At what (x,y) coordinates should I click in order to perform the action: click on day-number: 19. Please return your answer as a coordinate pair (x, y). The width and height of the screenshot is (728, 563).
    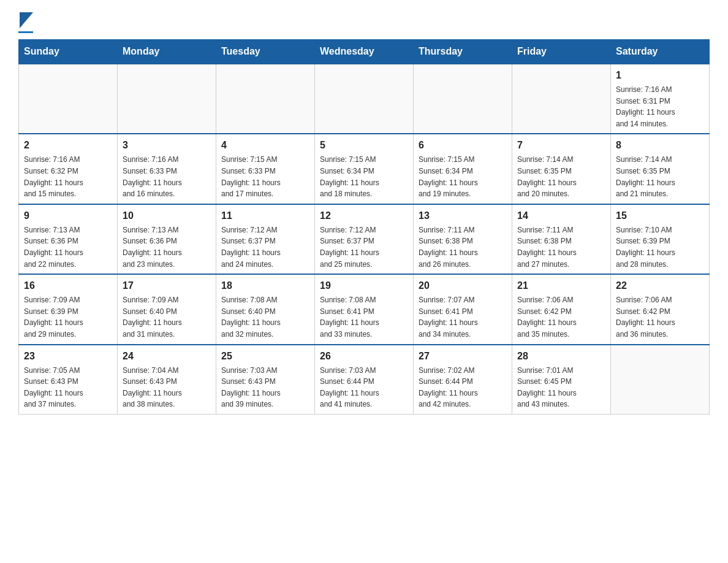
    Looking at the image, I should click on (364, 286).